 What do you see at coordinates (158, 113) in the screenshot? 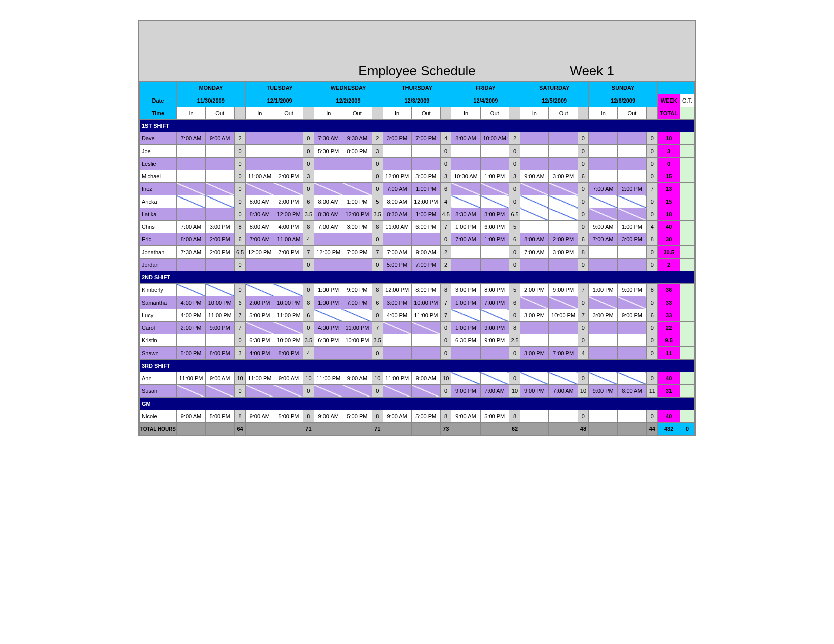
I see `time-label: Time` at bounding box center [158, 113].